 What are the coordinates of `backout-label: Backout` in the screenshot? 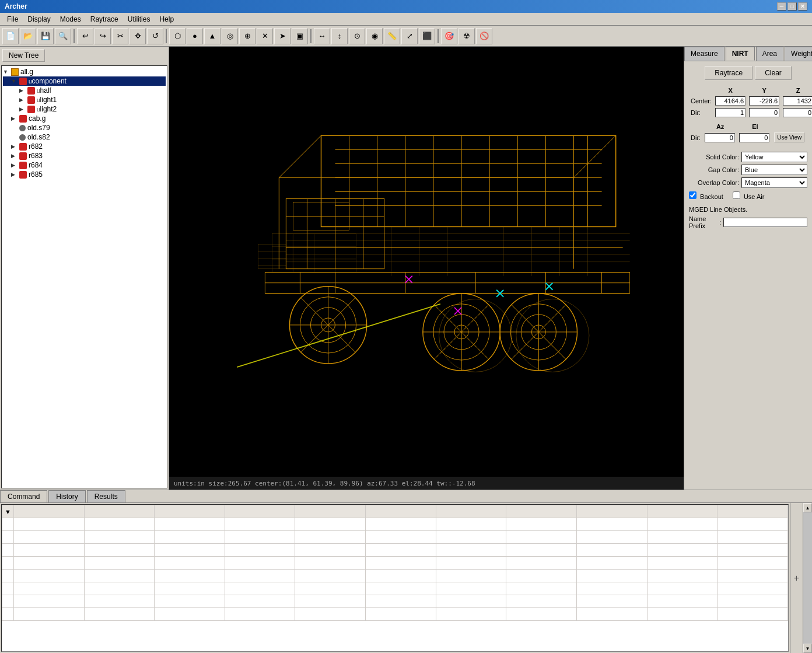 It's located at (706, 196).